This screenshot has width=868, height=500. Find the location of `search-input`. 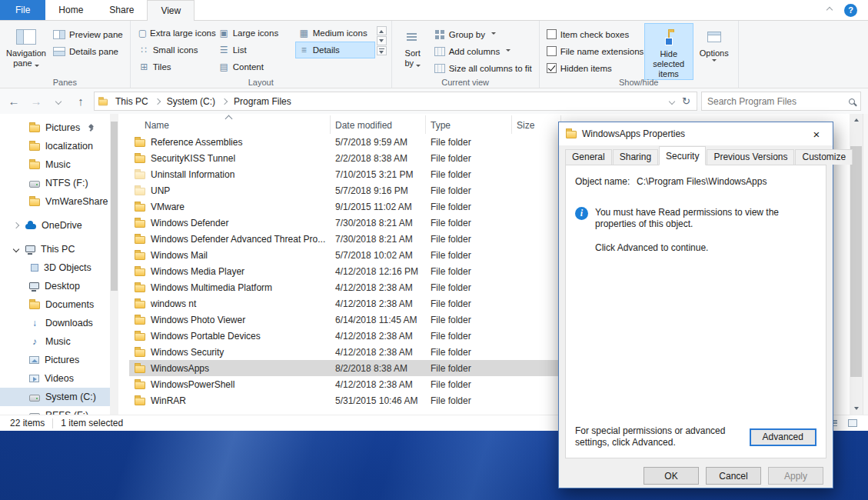

search-input is located at coordinates (778, 102).